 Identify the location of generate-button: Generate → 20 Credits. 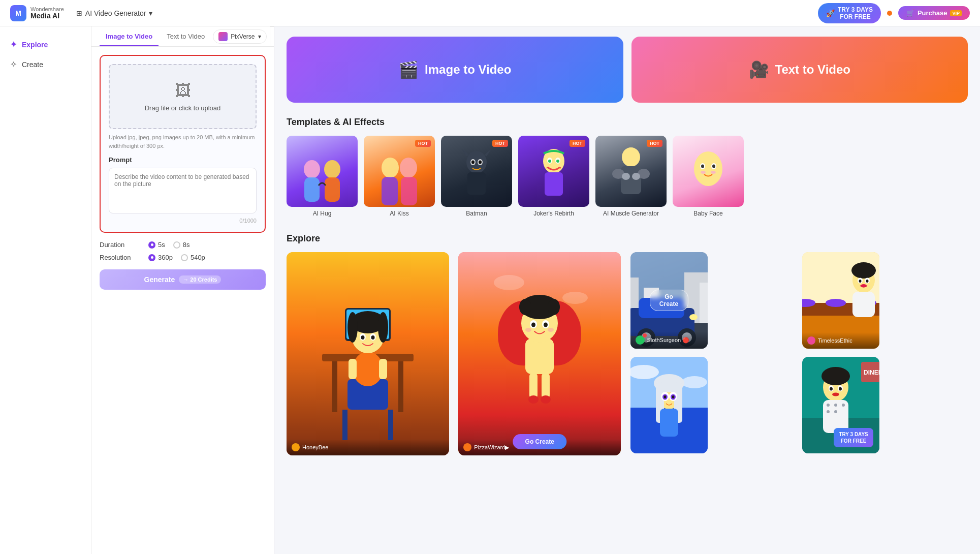
(183, 280).